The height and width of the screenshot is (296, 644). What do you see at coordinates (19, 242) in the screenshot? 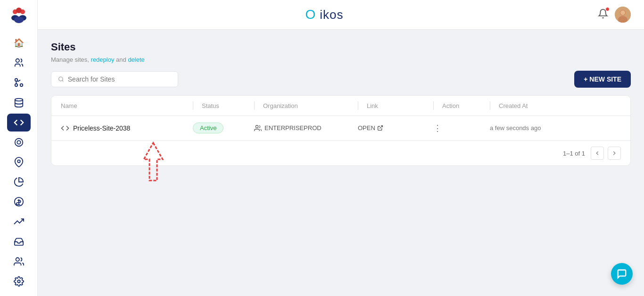
I see `inbox-icon` at bounding box center [19, 242].